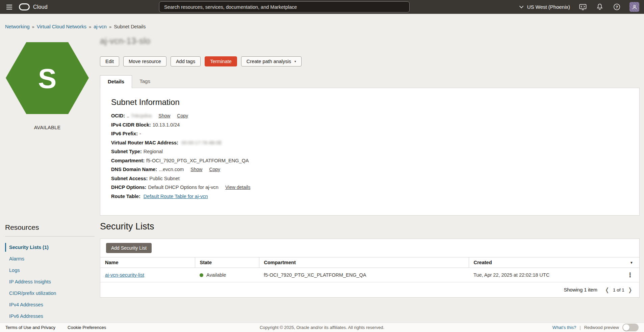  Describe the element at coordinates (30, 327) in the screenshot. I see `terms-of-use-link: Terms of Use and Privacy` at that location.